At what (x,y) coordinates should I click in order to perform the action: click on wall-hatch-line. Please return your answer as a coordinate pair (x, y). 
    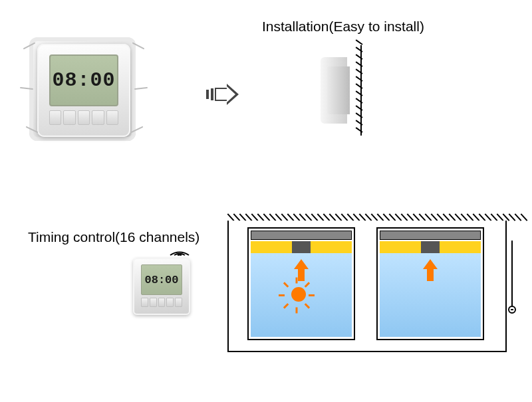
    Looking at the image, I should click on (359, 43).